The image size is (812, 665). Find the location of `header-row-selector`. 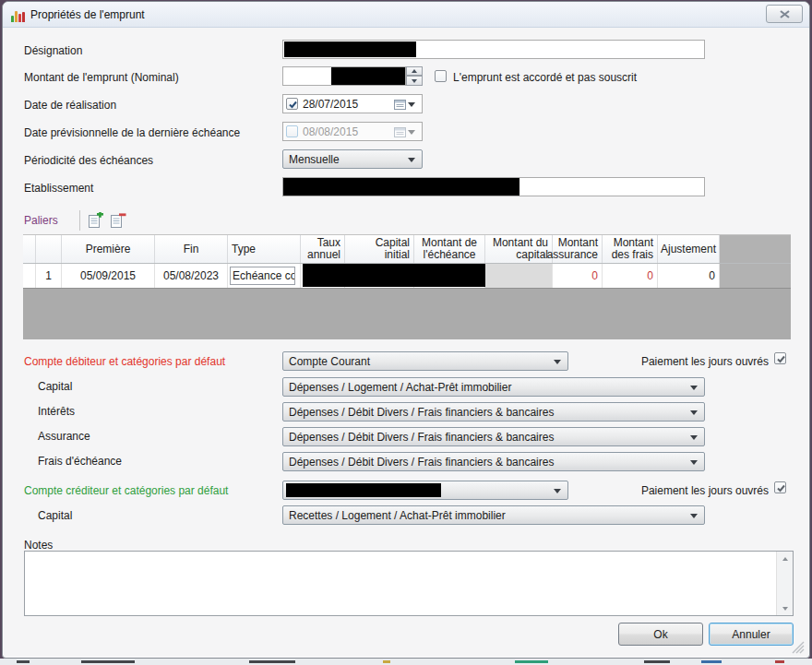

header-row-selector is located at coordinates (30, 249).